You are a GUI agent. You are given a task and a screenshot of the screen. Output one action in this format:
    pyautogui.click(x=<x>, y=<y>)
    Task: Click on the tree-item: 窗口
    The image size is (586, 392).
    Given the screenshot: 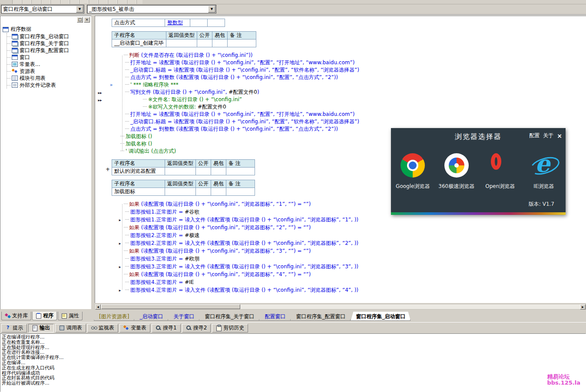 What is the action you would take?
    pyautogui.click(x=49, y=57)
    